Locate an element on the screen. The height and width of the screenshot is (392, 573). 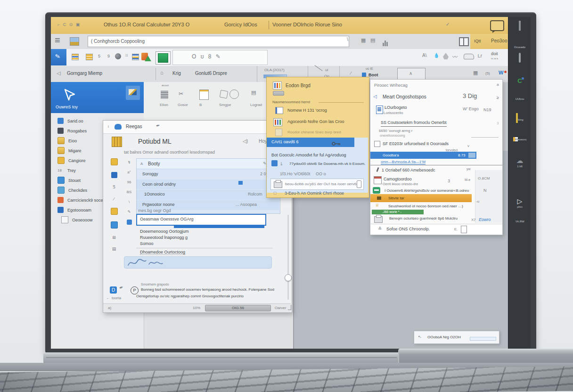
table-icon: ▦ is located at coordinates (475, 73).